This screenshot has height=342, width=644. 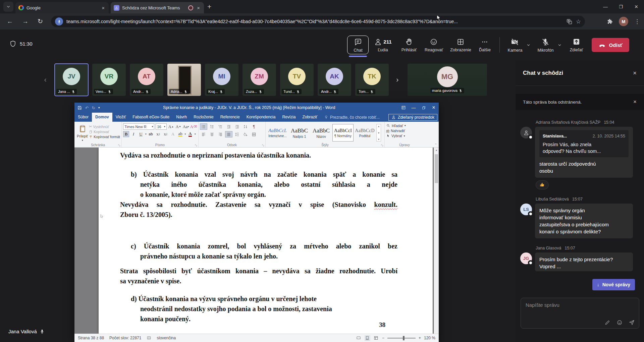 I want to click on underline-button: U, so click(x=141, y=134).